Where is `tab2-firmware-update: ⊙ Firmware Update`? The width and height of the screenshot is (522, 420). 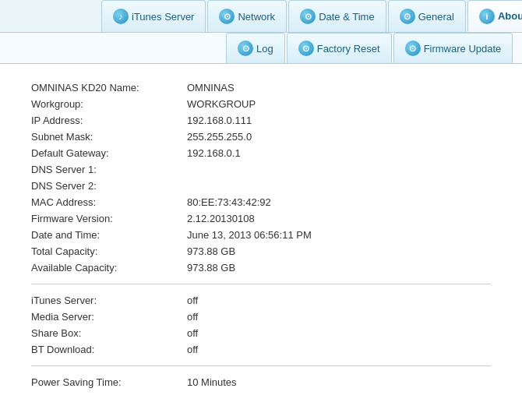 tab2-firmware-update: ⊙ Firmware Update is located at coordinates (453, 48).